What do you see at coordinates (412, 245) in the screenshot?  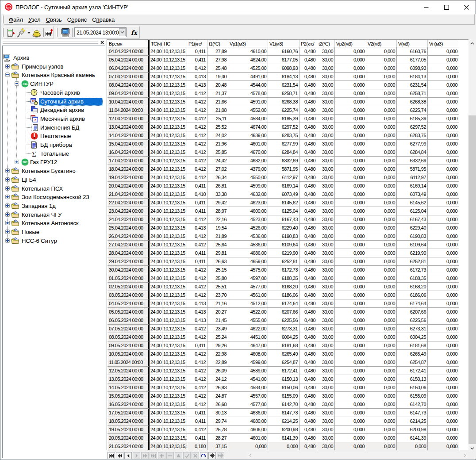 I see `grid-cell: 6109,64` at bounding box center [412, 245].